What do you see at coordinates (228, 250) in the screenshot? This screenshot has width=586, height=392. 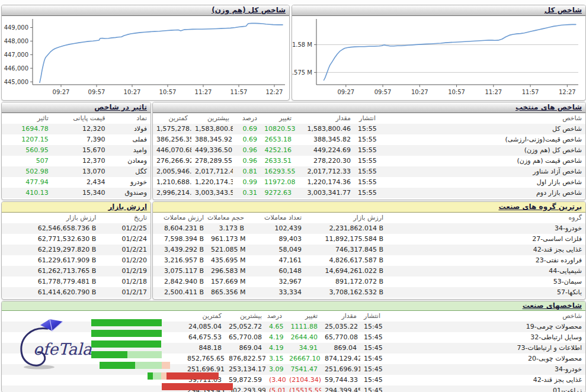 I see `table-cell: 521.085 M` at bounding box center [228, 250].